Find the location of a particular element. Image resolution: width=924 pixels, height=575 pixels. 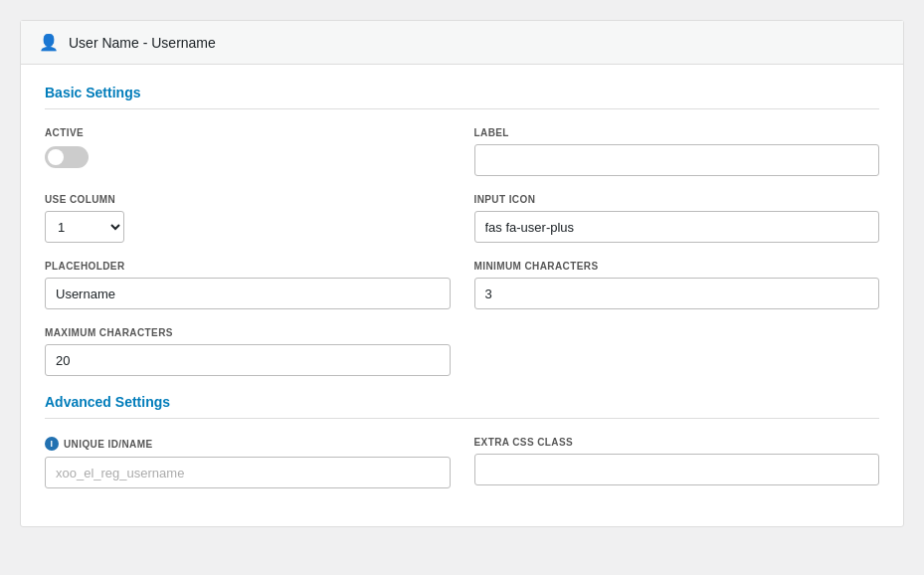

label-field-label: LABEL is located at coordinates (677, 133).